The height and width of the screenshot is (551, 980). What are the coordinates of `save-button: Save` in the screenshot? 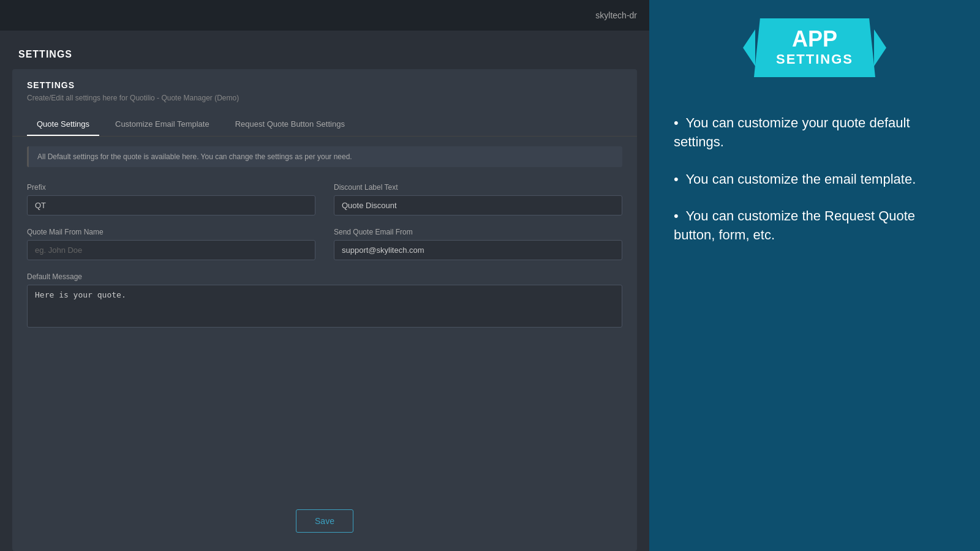 It's located at (325, 521).